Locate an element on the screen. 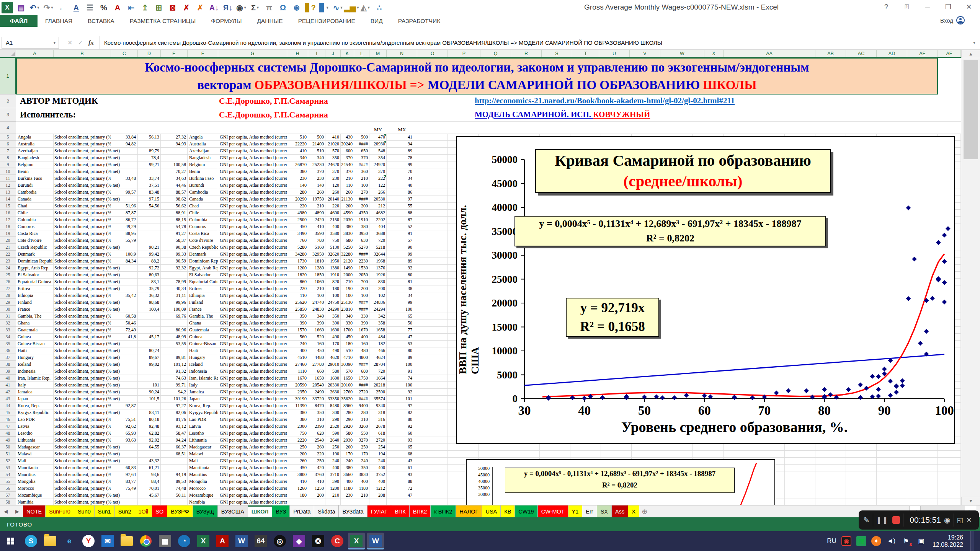  cell-country: Azerbaijan is located at coordinates (35, 151).